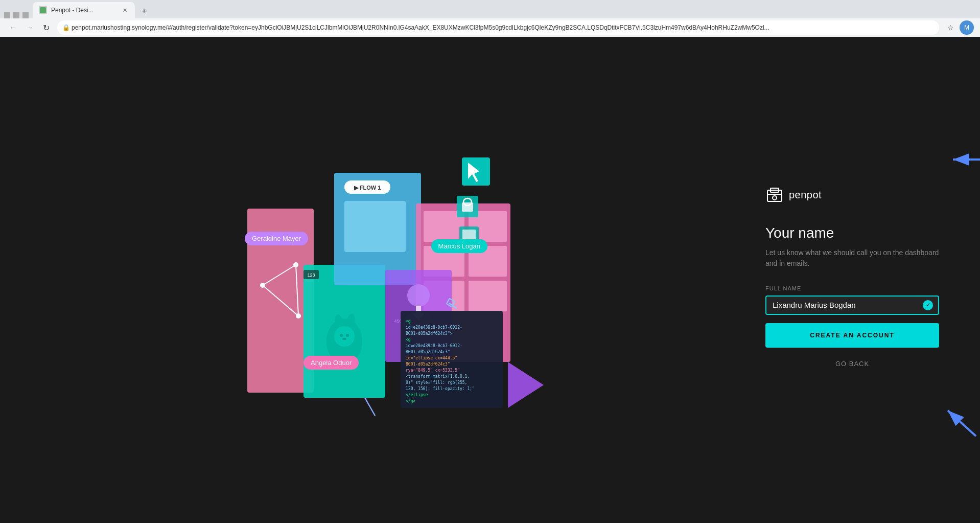 This screenshot has height=523, width=980. I want to click on arrow-1-svg, so click(963, 160).